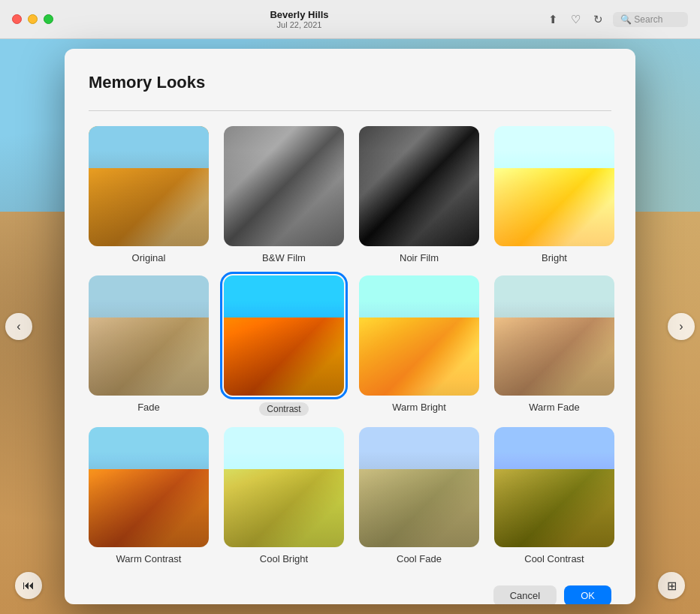  I want to click on look-thumb-fade, so click(149, 336).